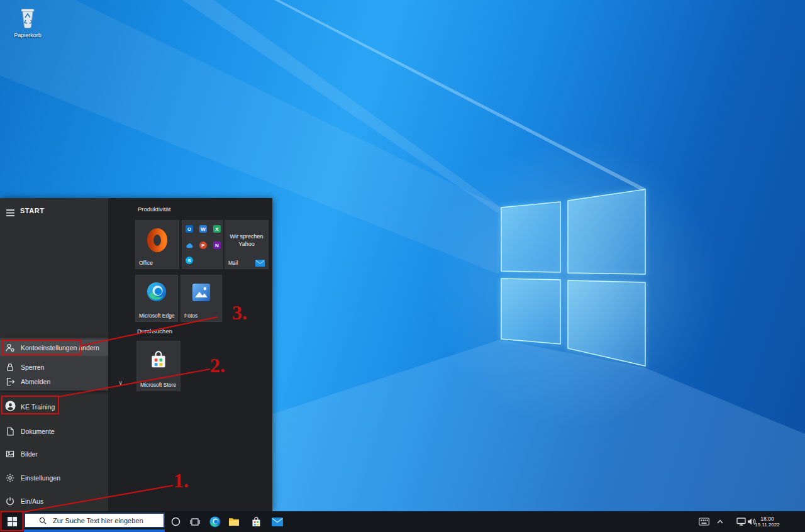 The image size is (805, 532). What do you see at coordinates (28, 24) in the screenshot?
I see `recycle-bin-shortcut: Papierkorb` at bounding box center [28, 24].